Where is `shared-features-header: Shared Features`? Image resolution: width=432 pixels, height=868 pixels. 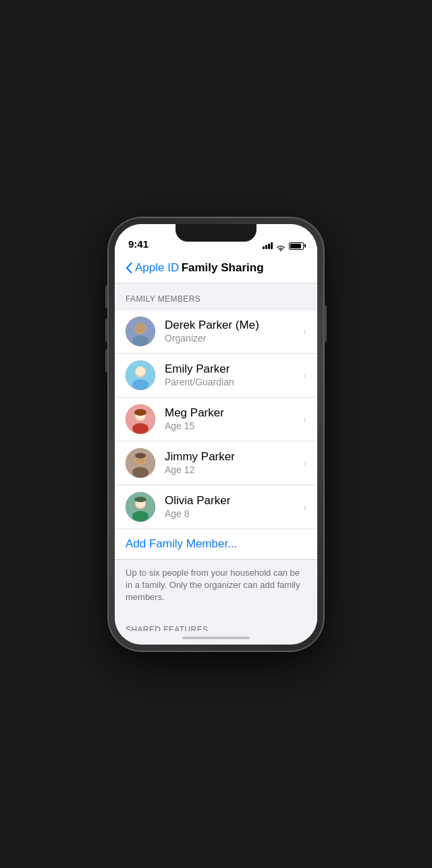 shared-features-header: Shared Features is located at coordinates (216, 622).